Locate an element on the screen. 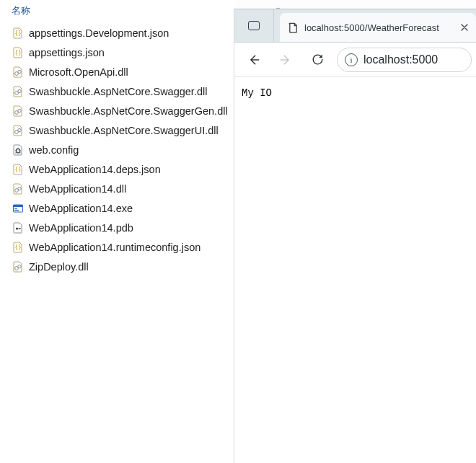  file-row: Swashbuckle.AspNetCore.SwaggerUI.dll is located at coordinates (123, 130).